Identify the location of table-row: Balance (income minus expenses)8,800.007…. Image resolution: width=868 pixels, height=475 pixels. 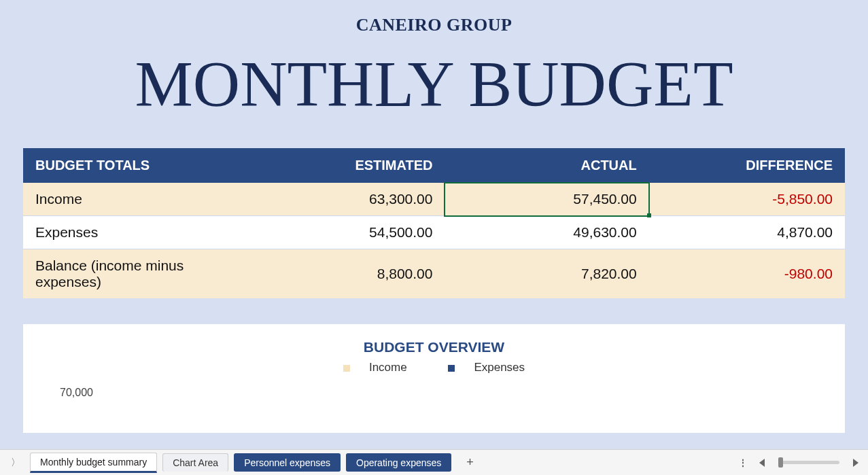
(434, 275).